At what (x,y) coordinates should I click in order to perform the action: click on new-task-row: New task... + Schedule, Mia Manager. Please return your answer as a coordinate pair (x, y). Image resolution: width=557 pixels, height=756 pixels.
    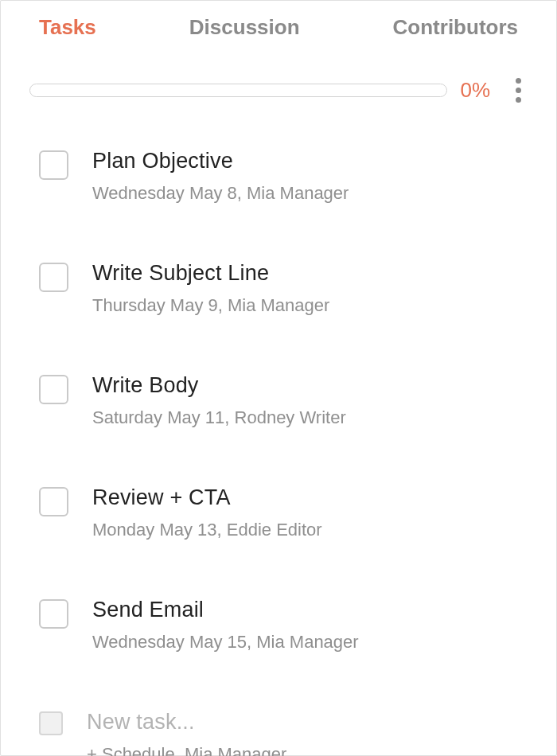
    Looking at the image, I should click on (298, 733).